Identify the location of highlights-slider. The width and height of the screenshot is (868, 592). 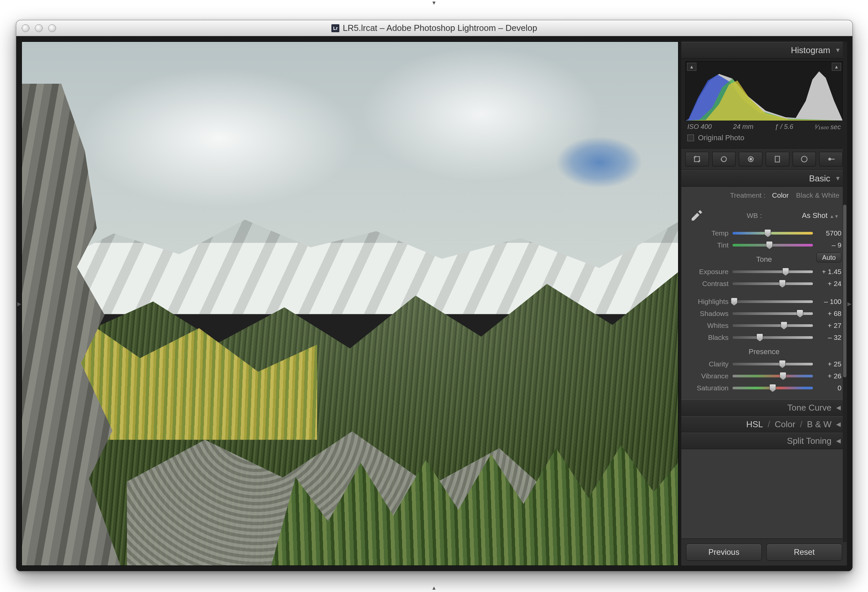
(772, 302).